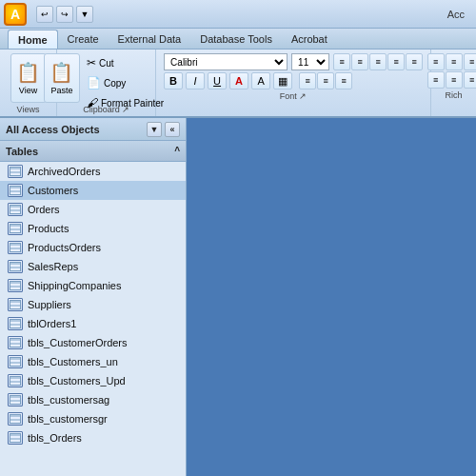 The height and width of the screenshot is (476, 476). Describe the element at coordinates (45, 14) in the screenshot. I see `undo-button: ↩` at that location.